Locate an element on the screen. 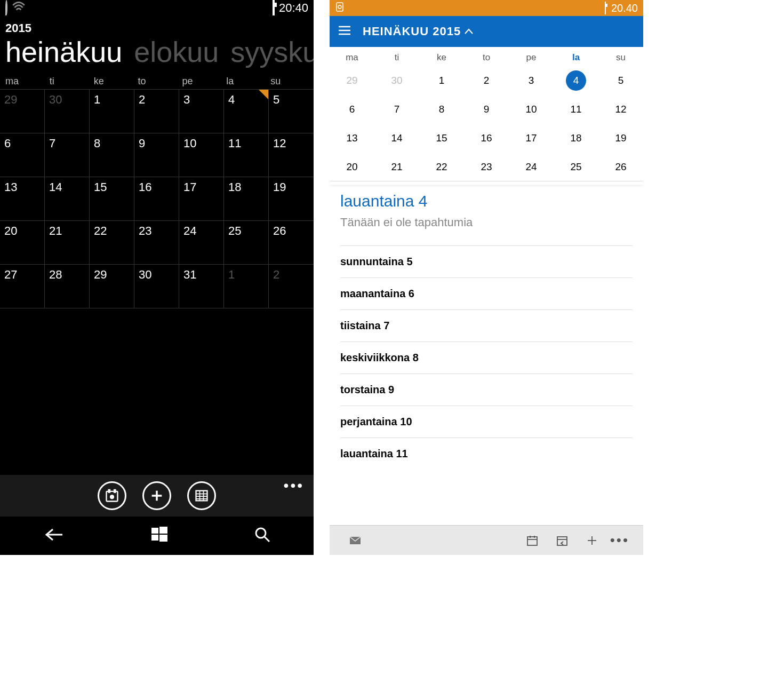 The image size is (784, 683). month-pivot: heinäkuu elokuu syyskuu is located at coordinates (157, 54).